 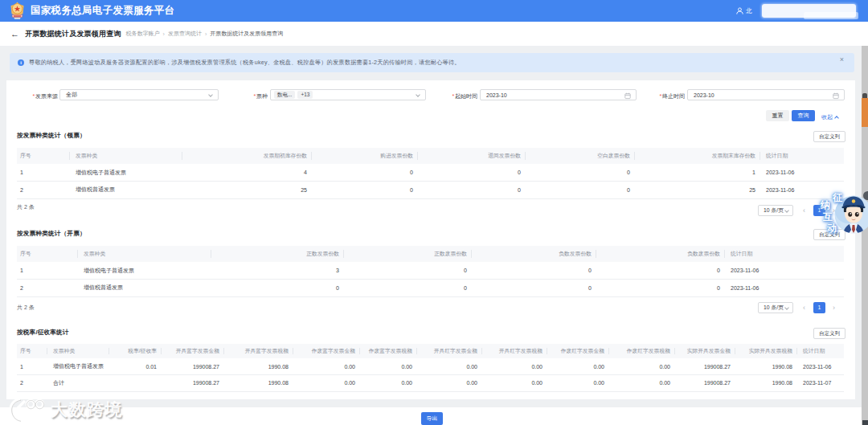 I want to click on info-icon: i, so click(x=21, y=63).